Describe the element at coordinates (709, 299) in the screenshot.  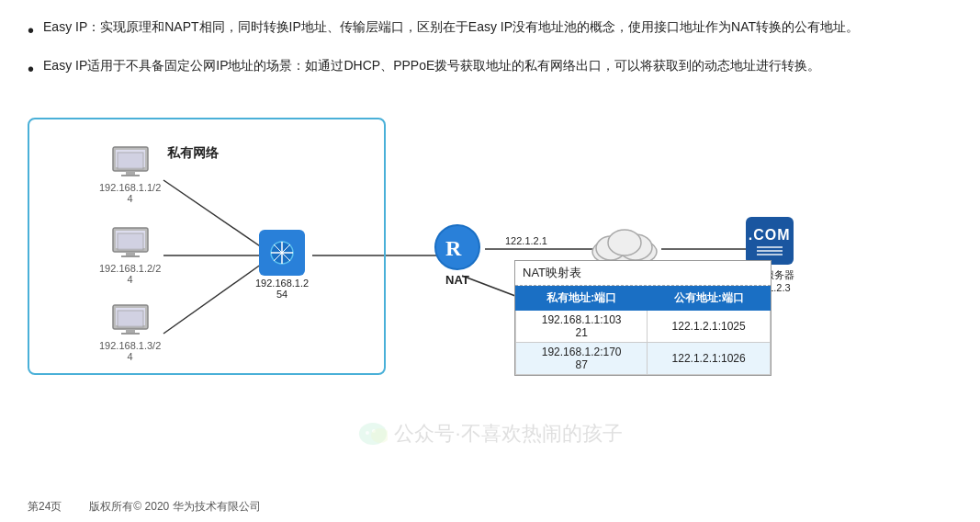
I see `nat-col-public: 公有地址:端口` at that location.